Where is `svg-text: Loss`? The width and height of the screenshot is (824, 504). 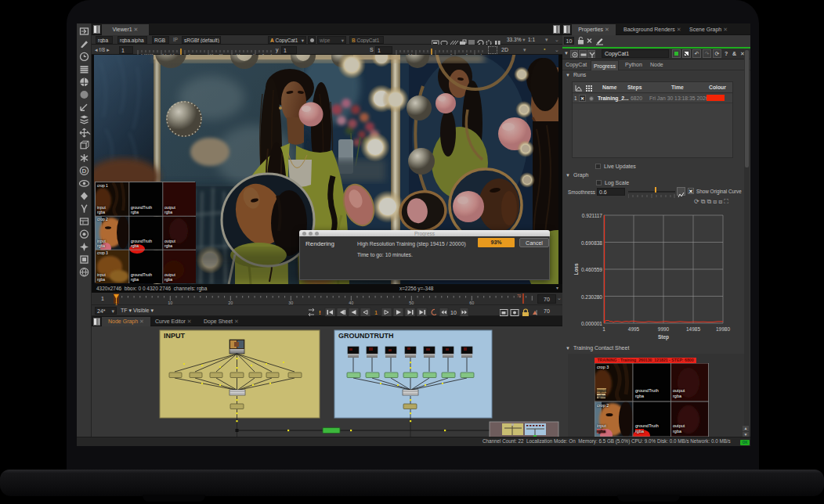 svg-text: Loss is located at coordinates (576, 269).